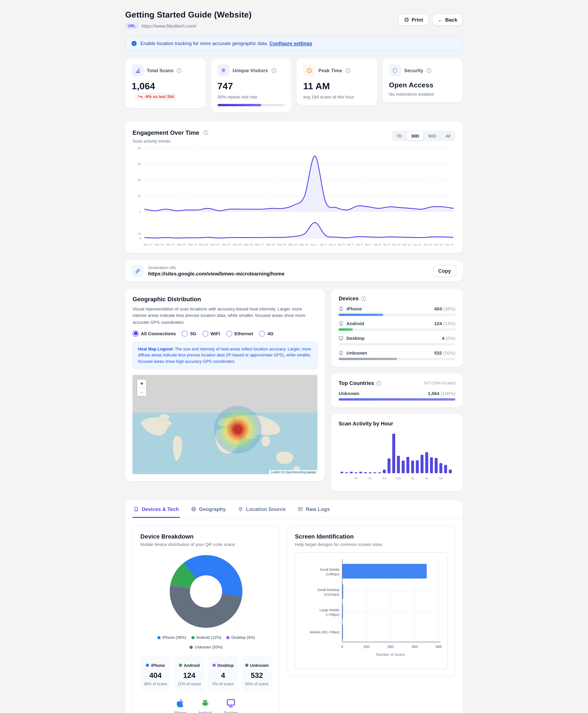 The image size is (588, 713). What do you see at coordinates (341, 245) in the screenshot?
I see `x-tick: Apr 4` at bounding box center [341, 245].